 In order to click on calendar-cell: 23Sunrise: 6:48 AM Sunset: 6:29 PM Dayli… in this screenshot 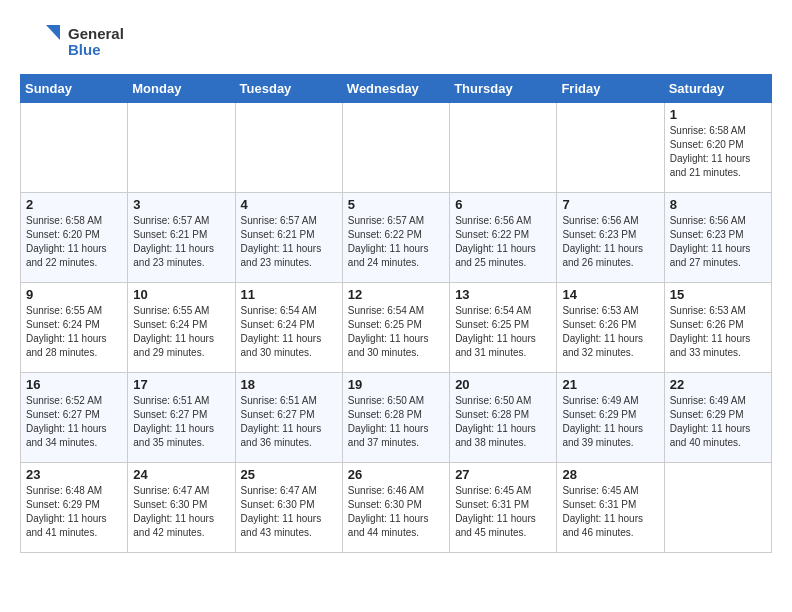, I will do `click(74, 508)`.